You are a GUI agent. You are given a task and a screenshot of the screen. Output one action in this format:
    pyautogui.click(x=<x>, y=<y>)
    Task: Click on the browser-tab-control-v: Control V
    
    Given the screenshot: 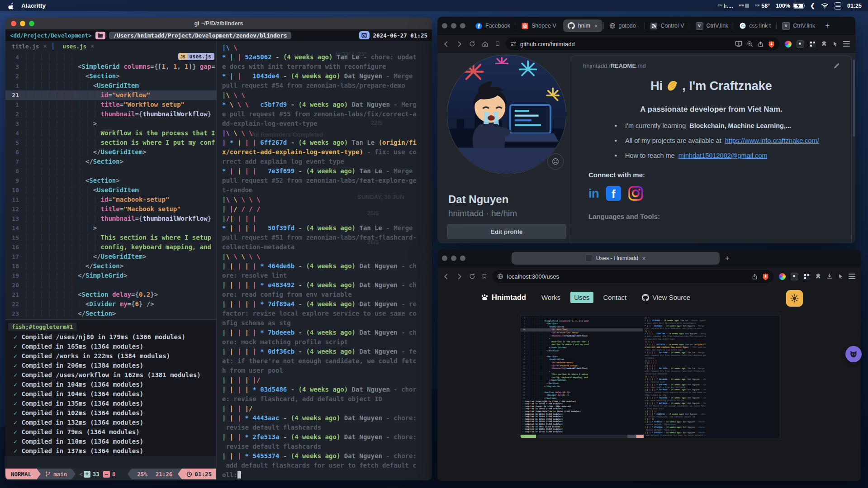 What is the action you would take?
    pyautogui.click(x=667, y=26)
    